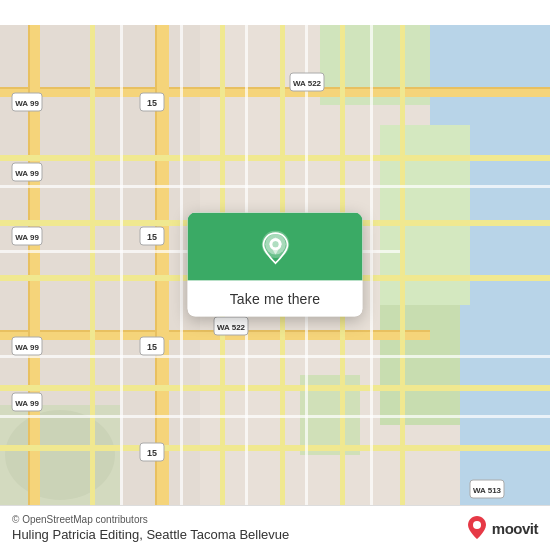 This screenshot has height=550, width=550. What do you see at coordinates (515, 528) in the screenshot?
I see `moovit-text: moovit` at bounding box center [515, 528].